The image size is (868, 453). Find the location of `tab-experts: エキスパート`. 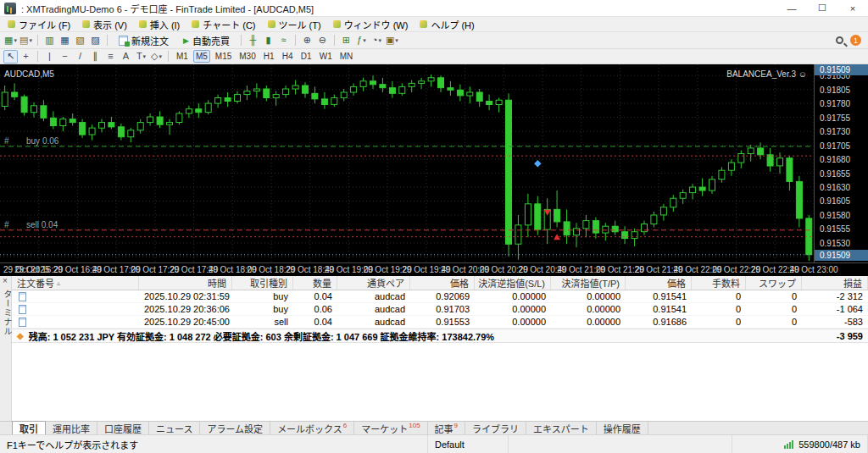

tab-experts: エキスパート is located at coordinates (561, 428).